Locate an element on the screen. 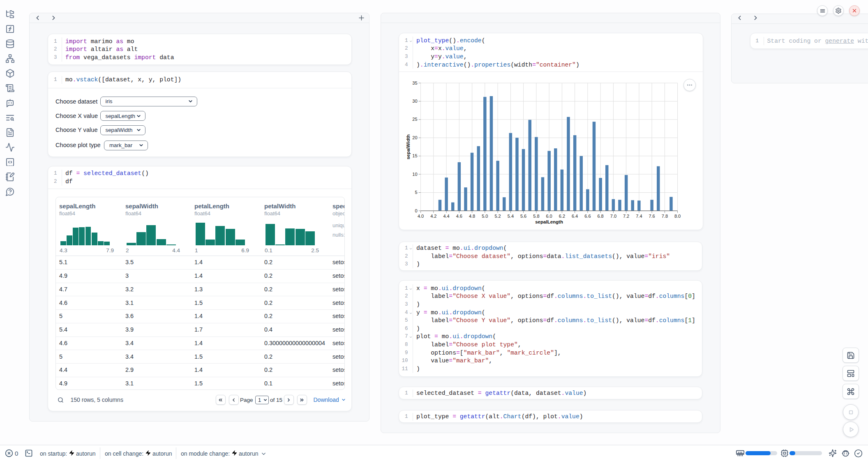  svg-text: 5.4 is located at coordinates (510, 216).